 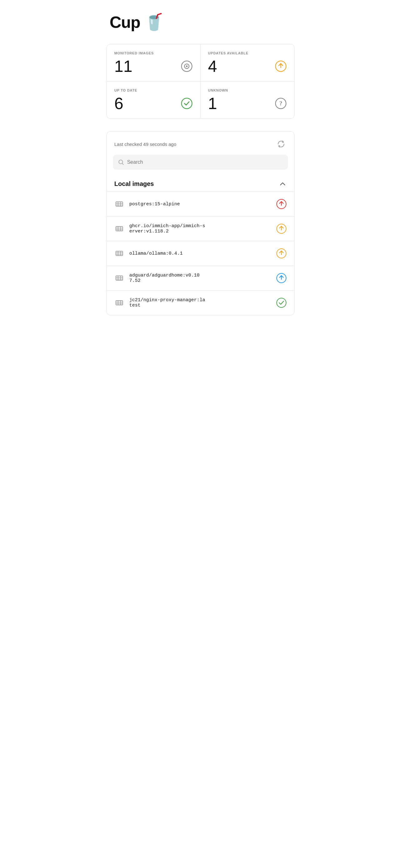 What do you see at coordinates (201, 253) in the screenshot?
I see `image-list: postgres:15-alpine` at bounding box center [201, 253].